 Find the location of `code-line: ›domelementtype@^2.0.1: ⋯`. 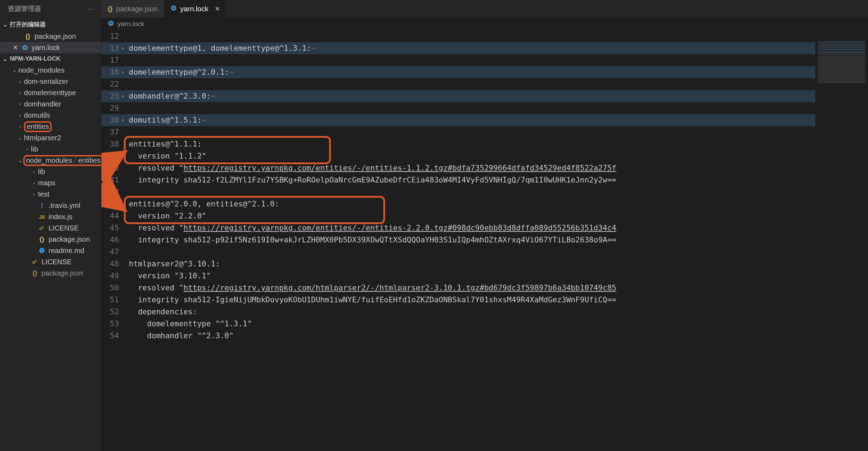

code-line: ›domelementtype@^2.0.1: ⋯ is located at coordinates (498, 72).